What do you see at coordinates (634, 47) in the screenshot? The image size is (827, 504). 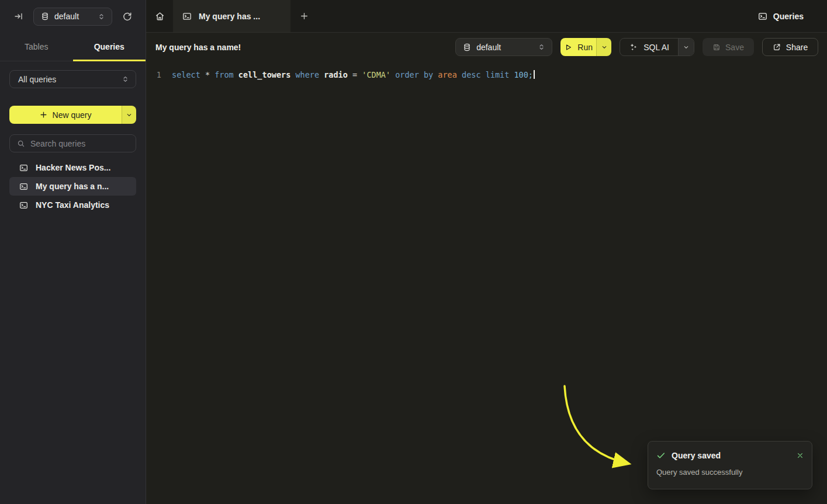 I see `sparkles-icon` at bounding box center [634, 47].